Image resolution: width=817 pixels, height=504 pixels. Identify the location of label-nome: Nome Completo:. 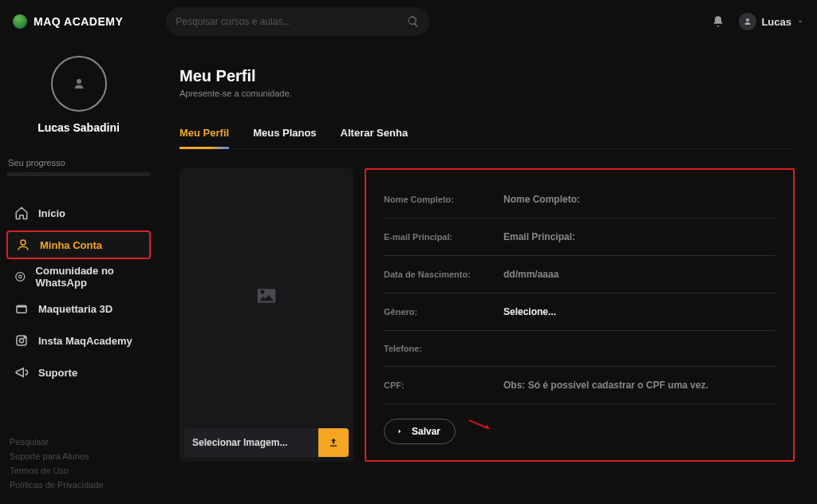
(444, 199).